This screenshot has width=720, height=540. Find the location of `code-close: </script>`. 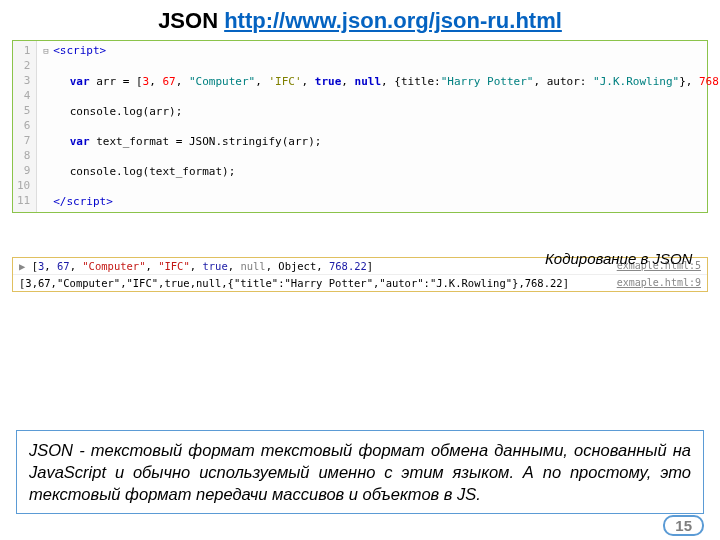

code-close: </script> is located at coordinates (83, 202).